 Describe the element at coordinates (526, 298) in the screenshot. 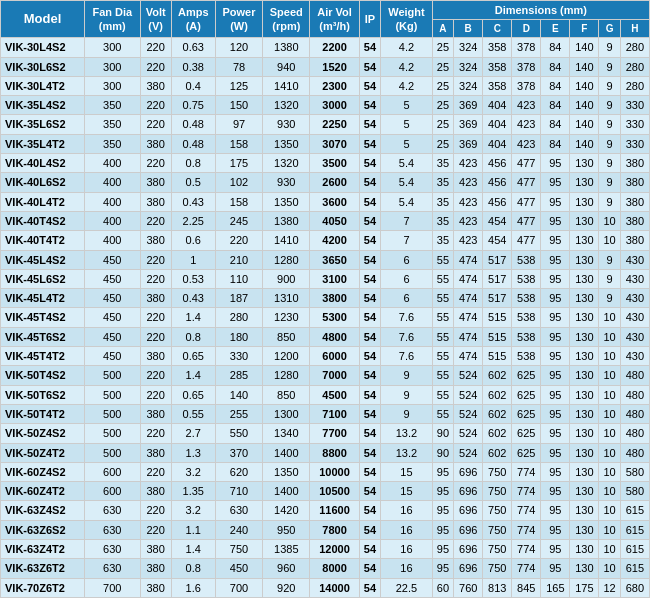

I see `data-cell: 538` at that location.